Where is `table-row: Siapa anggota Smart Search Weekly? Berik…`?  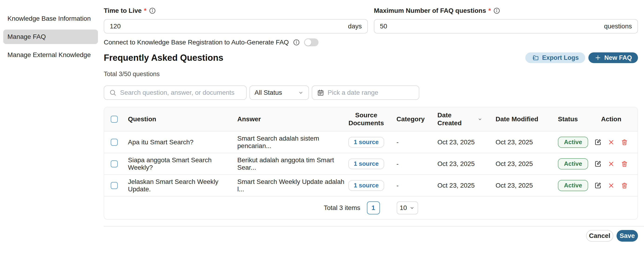 table-row: Siapa anggota Smart Search Weekly? Berik… is located at coordinates (371, 164).